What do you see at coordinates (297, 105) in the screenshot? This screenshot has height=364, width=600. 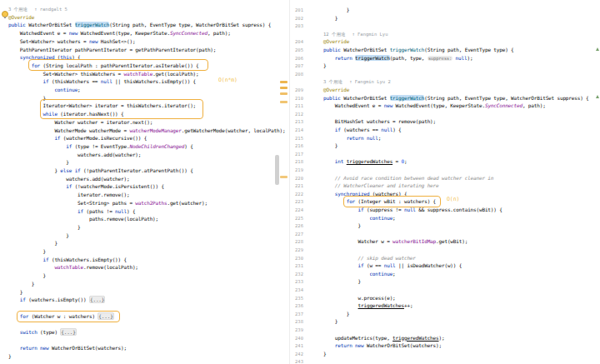 I see `line-number: 211` at bounding box center [297, 105].